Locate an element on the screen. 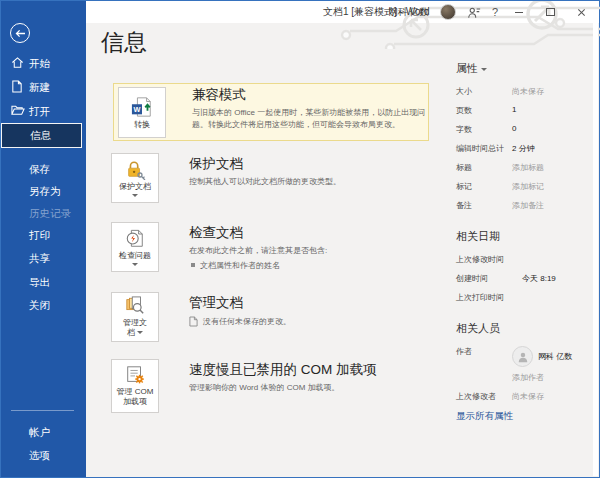 This screenshot has height=478, width=600. signed-in-user: 网科 亿数 is located at coordinates (408, 12).